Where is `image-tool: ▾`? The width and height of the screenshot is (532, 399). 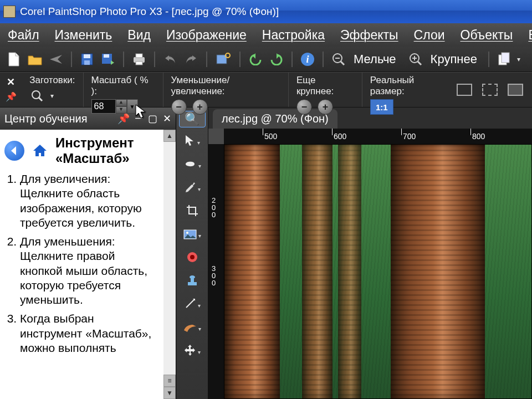 image-tool: ▾ is located at coordinates (192, 236).